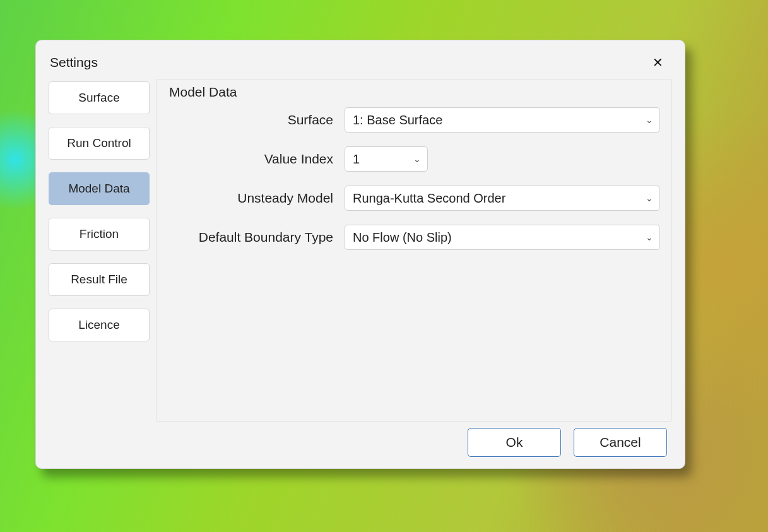  Describe the element at coordinates (398, 120) in the screenshot. I see `select-value: 1: Base Surface` at that location.